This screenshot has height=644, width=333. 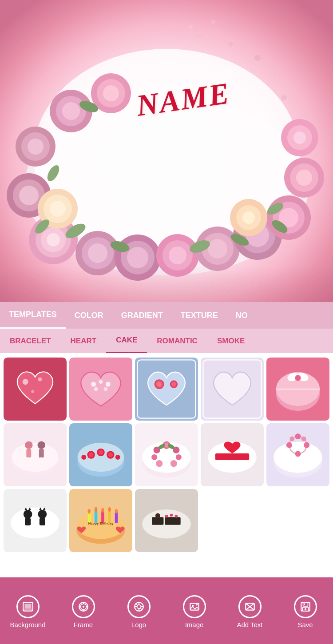 I want to click on tab-romantic: ROMANTIC, so click(x=177, y=341).